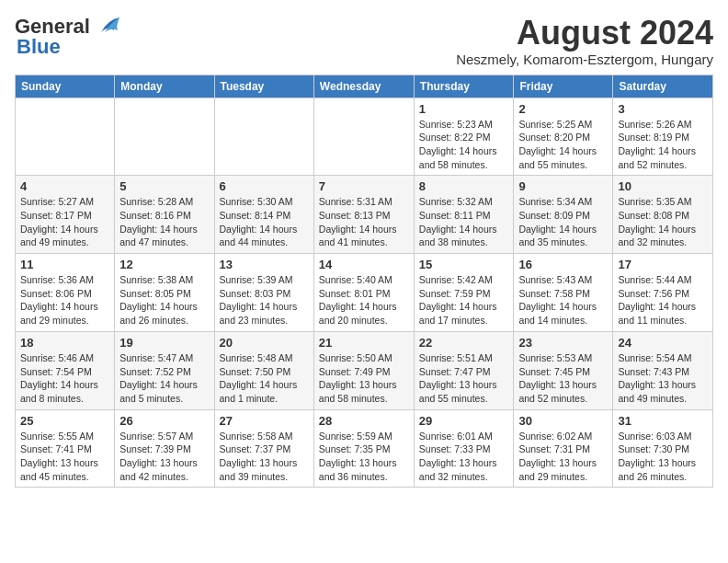  Describe the element at coordinates (464, 145) in the screenshot. I see `day-info: Sunrise: 5:23 AM Sunset: 8:22 PM Dayligh…` at that location.